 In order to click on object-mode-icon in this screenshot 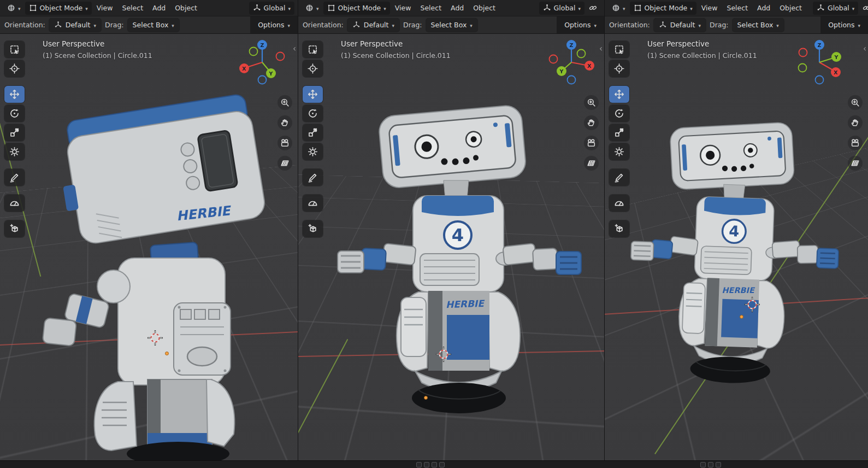, I will do `click(638, 8)`.